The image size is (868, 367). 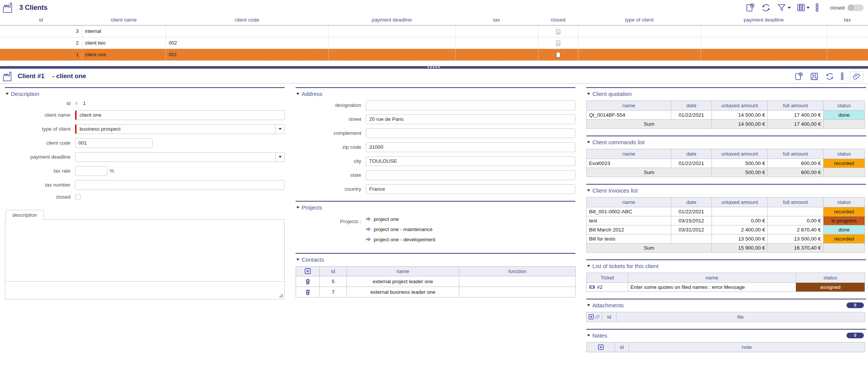 What do you see at coordinates (558, 20) in the screenshot?
I see `col-header-closed: closed` at bounding box center [558, 20].